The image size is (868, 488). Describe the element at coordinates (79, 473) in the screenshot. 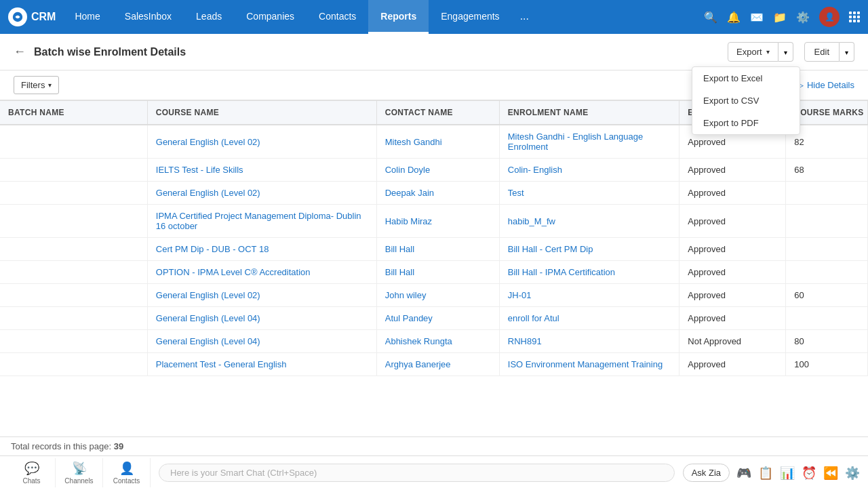

I see `bottom-channels: 📡 Channels` at that location.